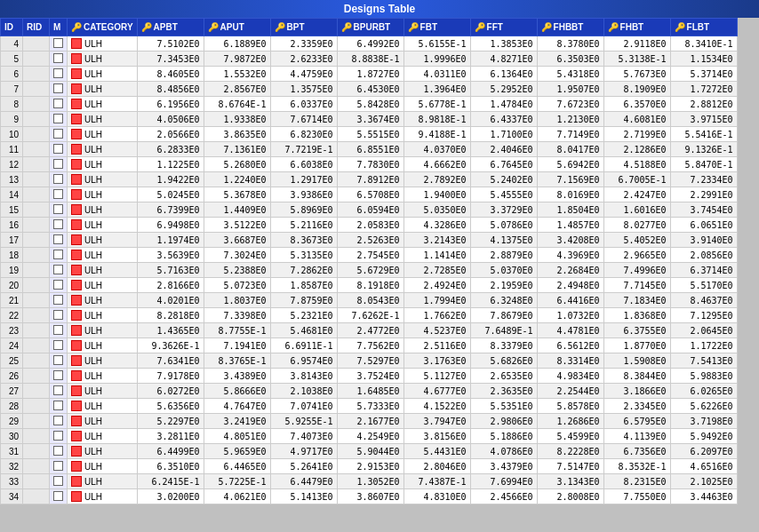  What do you see at coordinates (370, 437) in the screenshot?
I see `table-row: 30ULH3.2811E04.8051E07.4073E04.2549E03.8…` at bounding box center [370, 437].